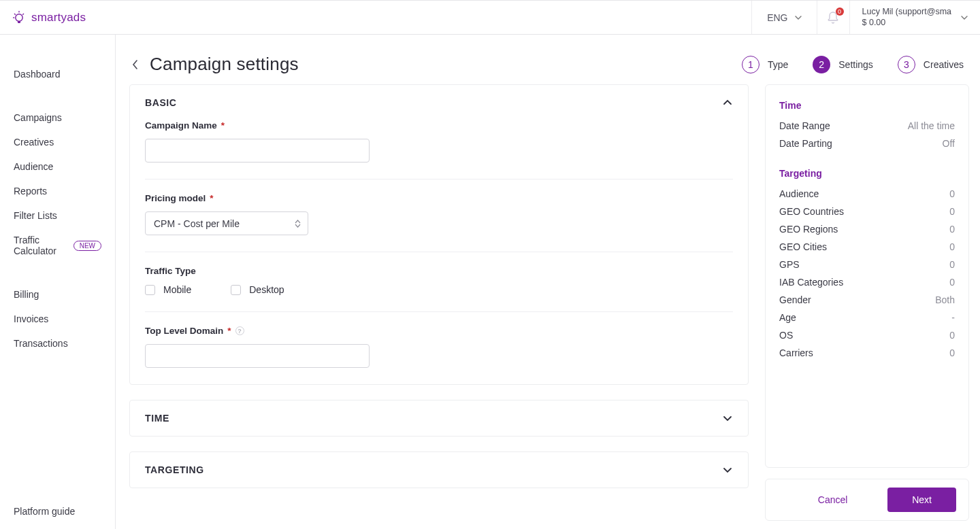  What do you see at coordinates (57, 191) in the screenshot?
I see `sidebar-item-reports: Reports` at bounding box center [57, 191].